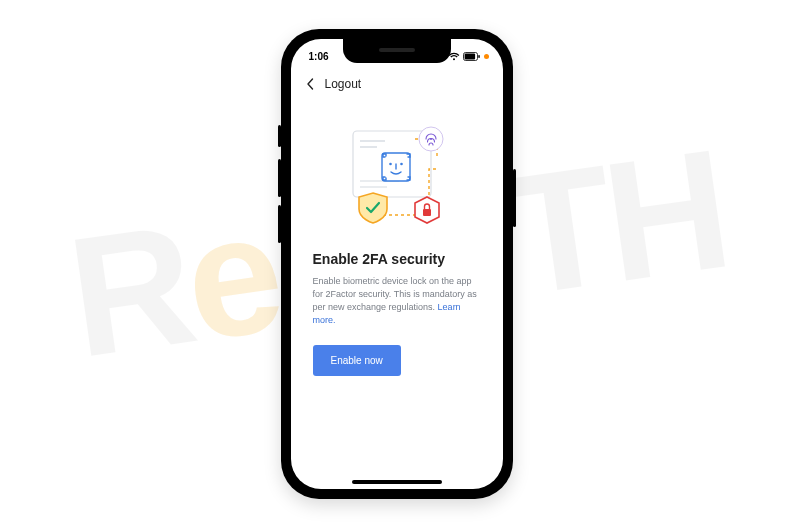  Describe the element at coordinates (397, 482) in the screenshot. I see `home-indicator` at that location.